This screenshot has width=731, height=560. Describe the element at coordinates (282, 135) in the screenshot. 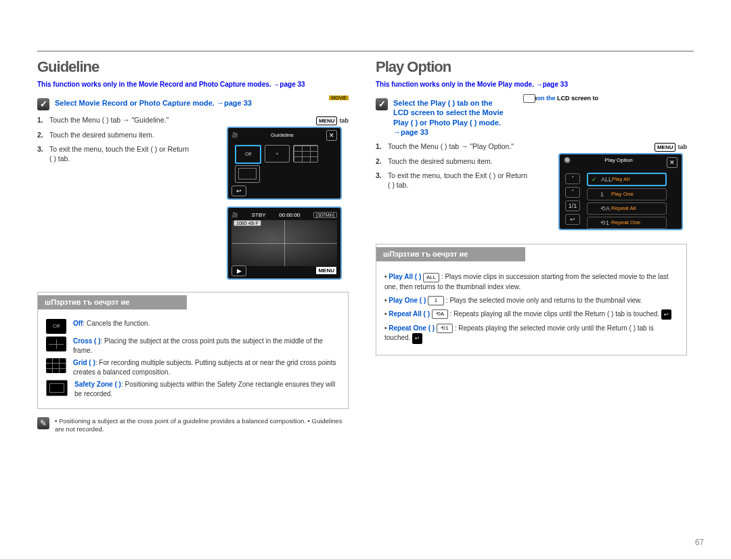

I see `shot1-title: Guideline` at that location.